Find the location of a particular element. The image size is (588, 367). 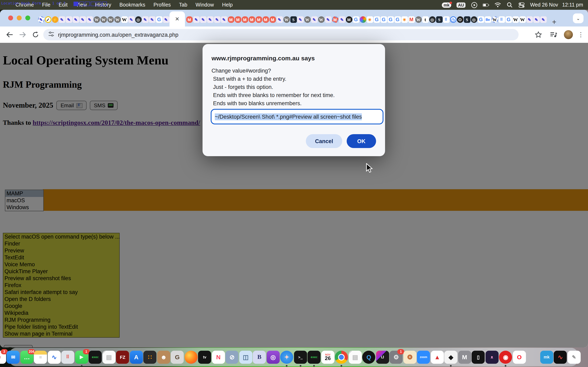

battery-icon is located at coordinates (486, 5).